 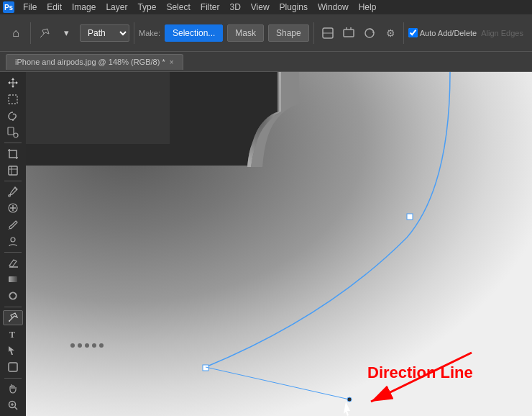 What do you see at coordinates (13, 191) in the screenshot?
I see `left-tool-eyedropper` at bounding box center [13, 191].